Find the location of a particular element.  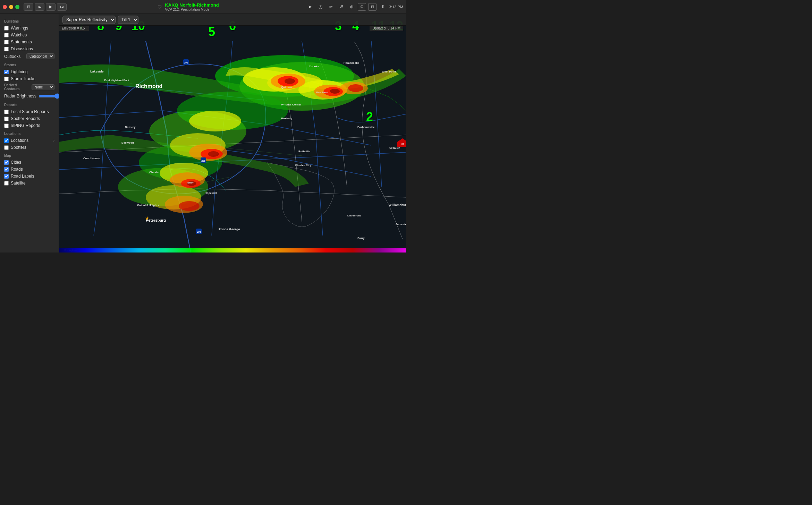

spotters-label: Spotters is located at coordinates (19, 147).